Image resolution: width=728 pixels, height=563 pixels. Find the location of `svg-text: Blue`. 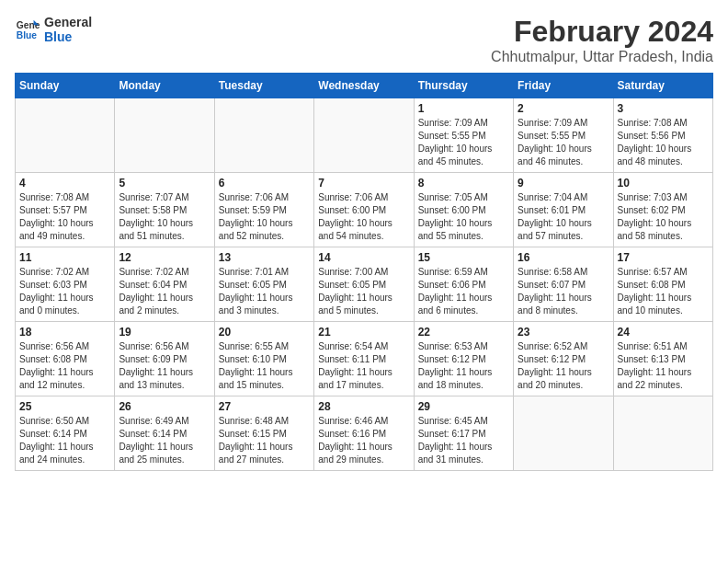

svg-text: Blue is located at coordinates (28, 35).